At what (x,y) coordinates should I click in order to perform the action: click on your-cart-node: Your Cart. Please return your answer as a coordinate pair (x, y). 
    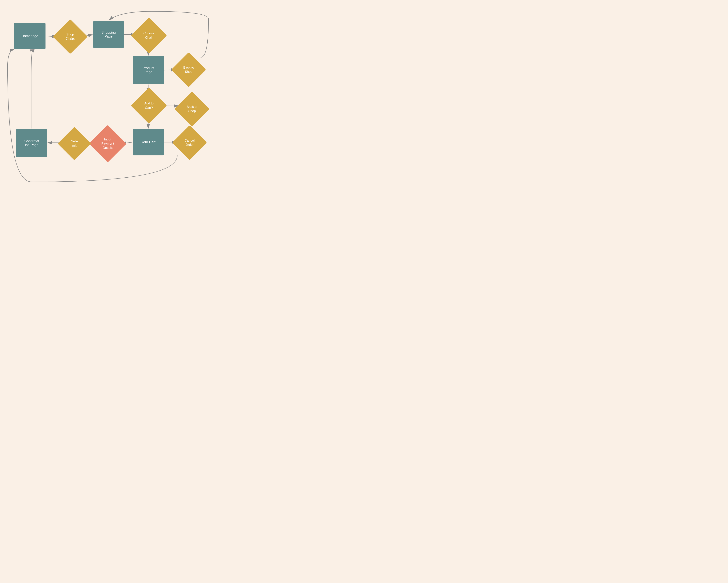
    Looking at the image, I should click on (149, 142).